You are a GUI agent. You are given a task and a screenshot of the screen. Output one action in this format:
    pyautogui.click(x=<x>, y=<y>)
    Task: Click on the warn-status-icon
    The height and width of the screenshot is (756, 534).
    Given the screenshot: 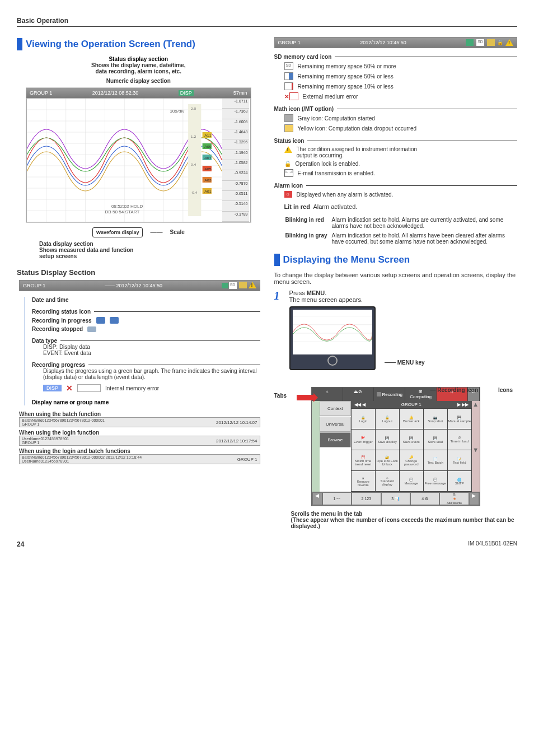 What is the action you would take?
    pyautogui.click(x=509, y=43)
    